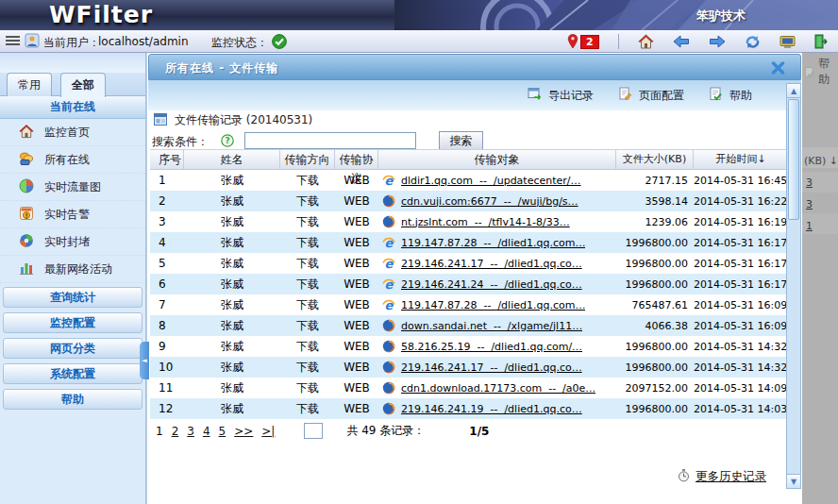 The height and width of the screenshot is (504, 838). Describe the element at coordinates (810, 227) in the screenshot. I see `background-link: 1` at that location.